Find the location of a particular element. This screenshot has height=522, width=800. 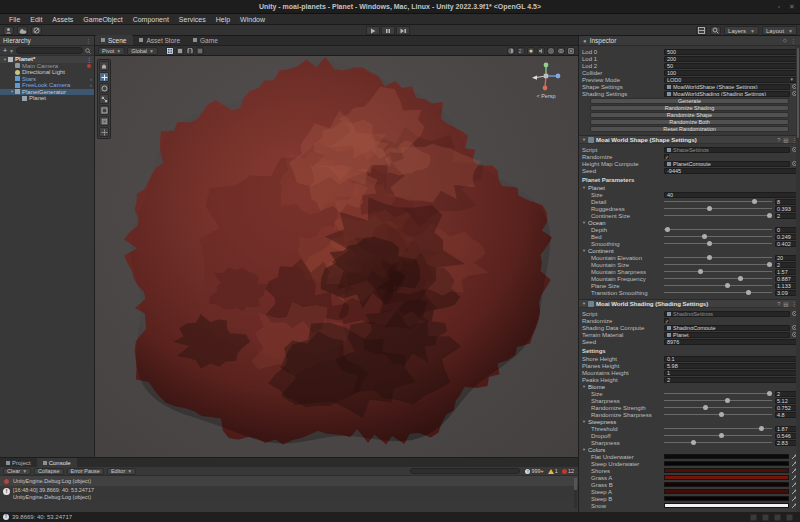

component-header-moai-world-shading-shading-settings-: ▼Moai World Shading (Shading Settings)?▤… is located at coordinates (690, 304).